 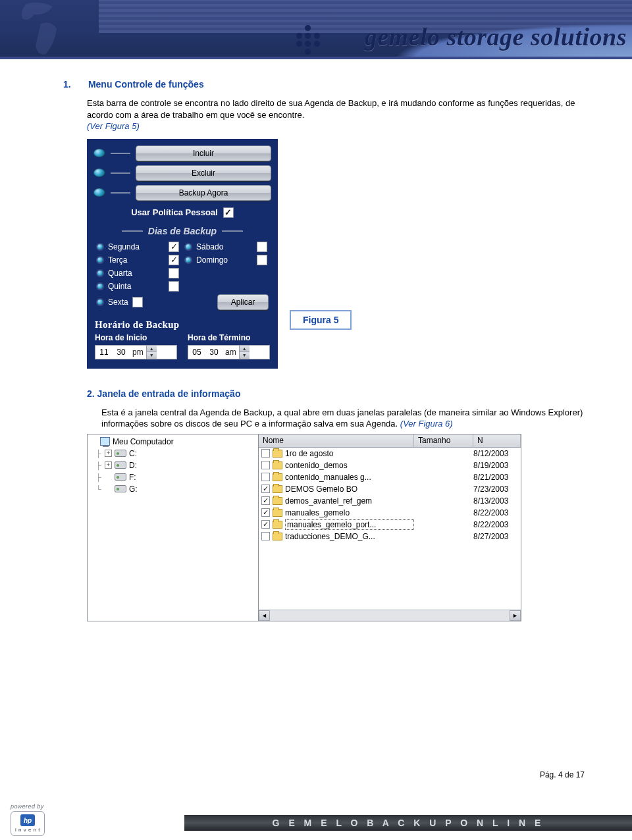 I want to click on day-checkbox-segunda, so click(x=174, y=247).